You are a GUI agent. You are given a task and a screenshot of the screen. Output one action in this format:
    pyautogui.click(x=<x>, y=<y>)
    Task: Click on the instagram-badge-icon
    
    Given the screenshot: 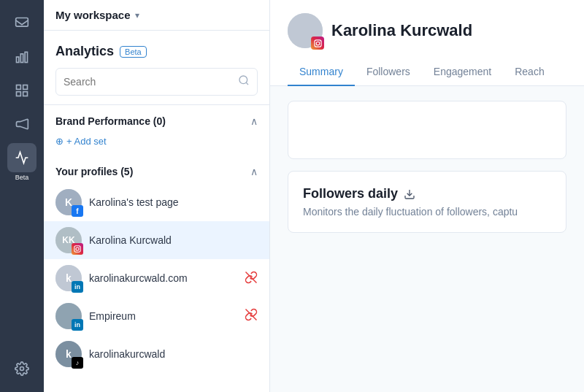 What is the action you would take?
    pyautogui.click(x=77, y=249)
    